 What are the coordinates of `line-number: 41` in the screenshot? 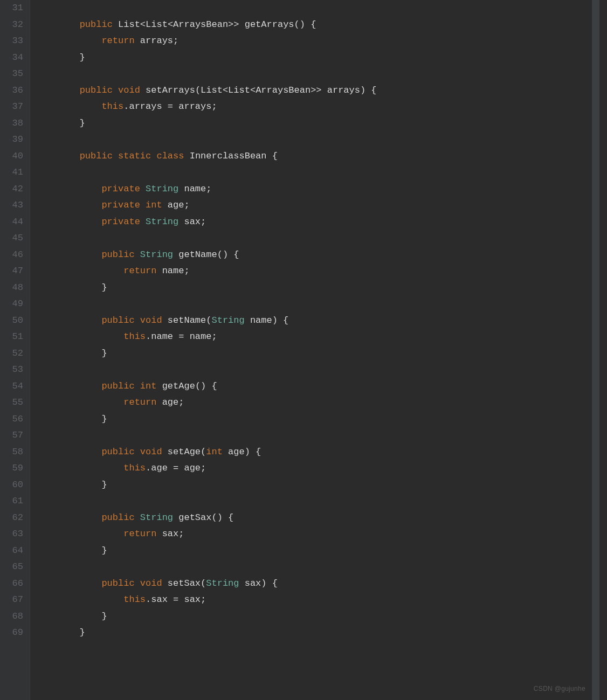 It's located at (12, 172).